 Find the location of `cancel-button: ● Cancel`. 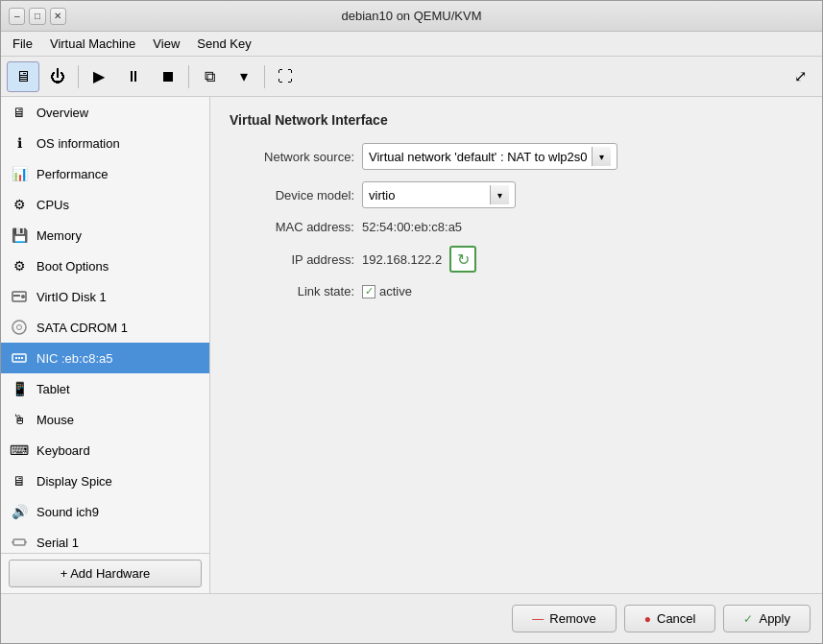

cancel-button: ● Cancel is located at coordinates (670, 618).